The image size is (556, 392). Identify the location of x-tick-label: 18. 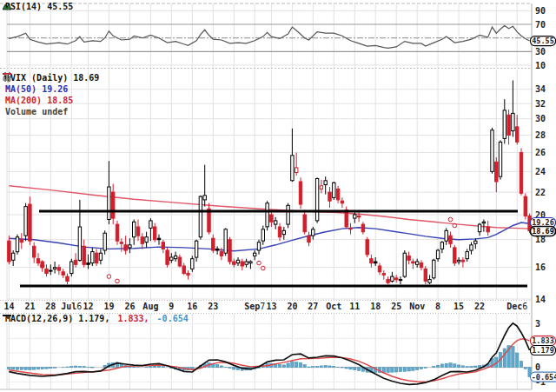
(375, 306).